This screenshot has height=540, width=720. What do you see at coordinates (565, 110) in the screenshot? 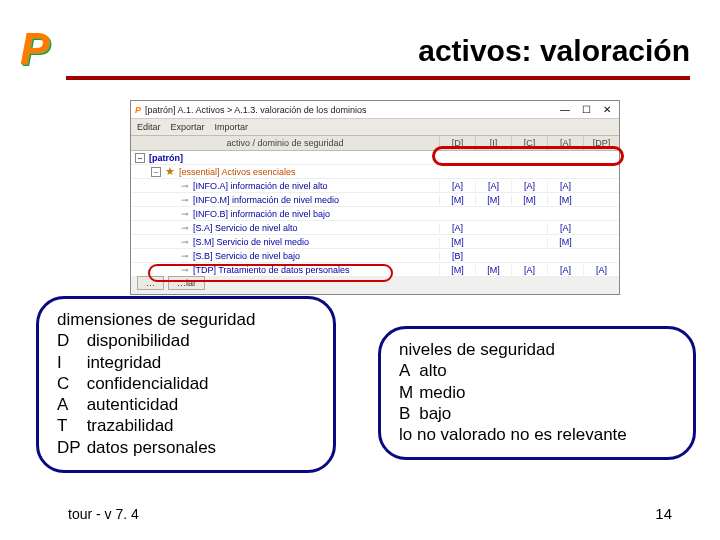
I see `minimize-button: —` at bounding box center [565, 110].